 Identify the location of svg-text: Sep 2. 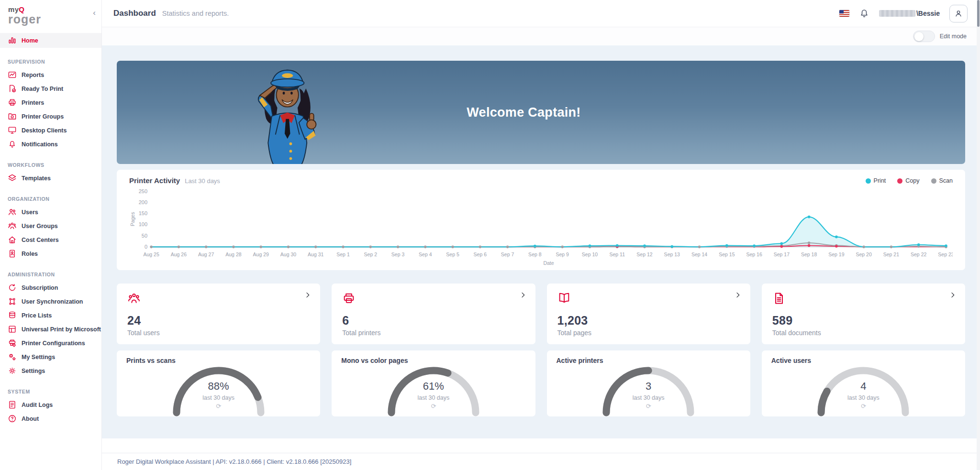
(371, 254).